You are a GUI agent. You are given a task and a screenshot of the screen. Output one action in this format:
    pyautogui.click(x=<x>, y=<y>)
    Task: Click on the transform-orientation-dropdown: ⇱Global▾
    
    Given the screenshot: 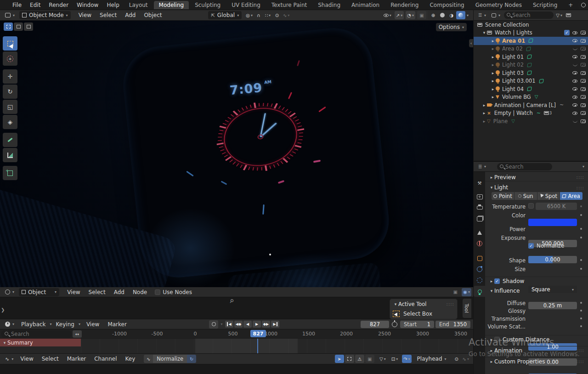 What is the action you would take?
    pyautogui.click(x=225, y=15)
    